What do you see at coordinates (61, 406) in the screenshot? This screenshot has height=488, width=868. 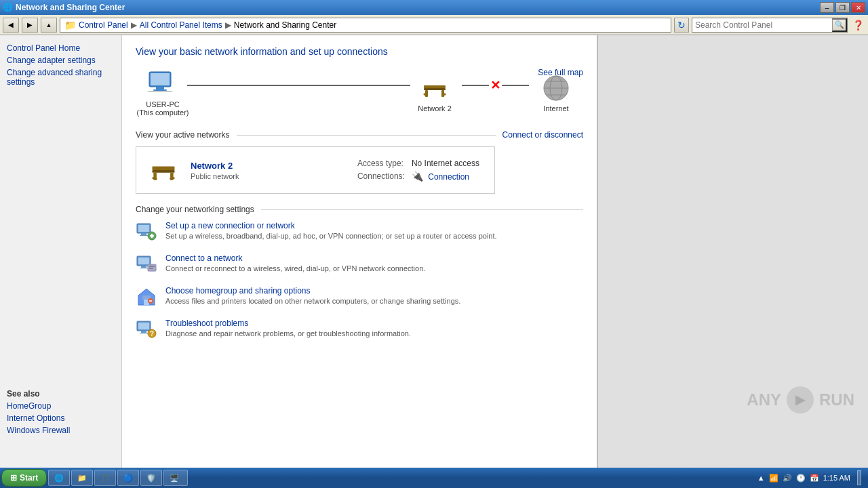 I see `sidebar-item-homegroup: HomeGroup` at bounding box center [61, 406].